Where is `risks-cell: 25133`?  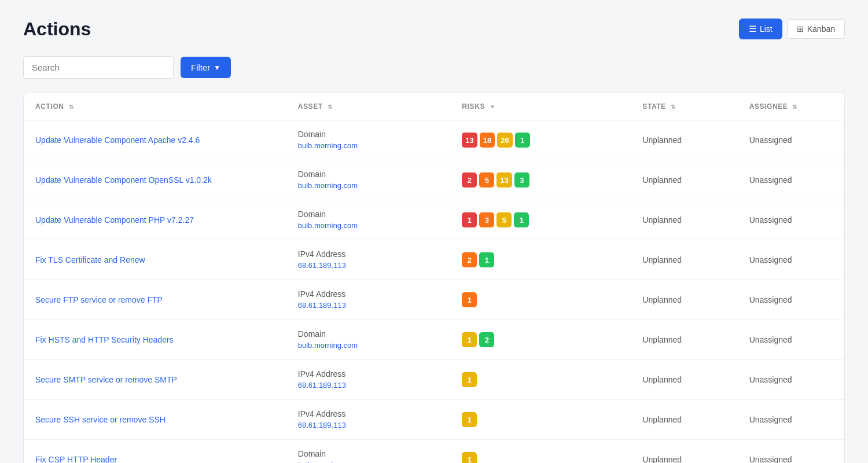
risks-cell: 25133 is located at coordinates (540, 180).